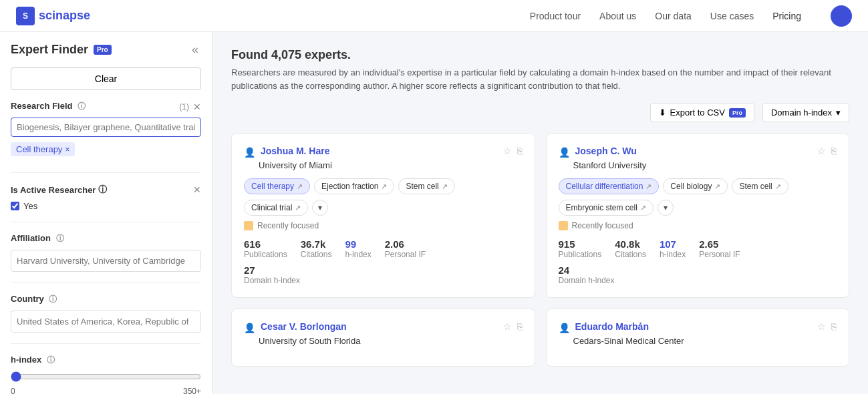 The image size is (868, 394). What do you see at coordinates (838, 112) in the screenshot?
I see `chevron-down-icon: ▾` at bounding box center [838, 112].